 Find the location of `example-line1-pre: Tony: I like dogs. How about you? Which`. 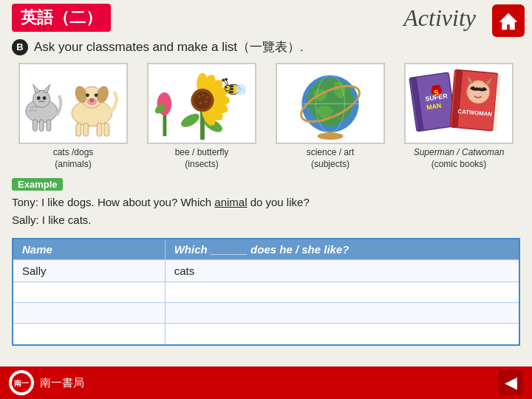

example-line1-pre: Tony: I like dogs. How about you? Which is located at coordinates (113, 202).